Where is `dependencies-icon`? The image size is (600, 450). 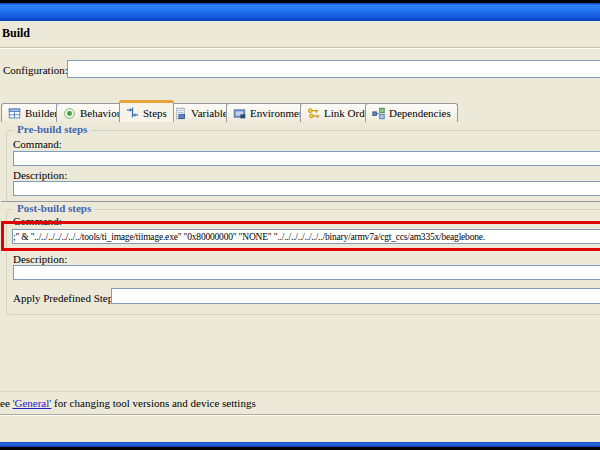
dependencies-icon is located at coordinates (378, 114).